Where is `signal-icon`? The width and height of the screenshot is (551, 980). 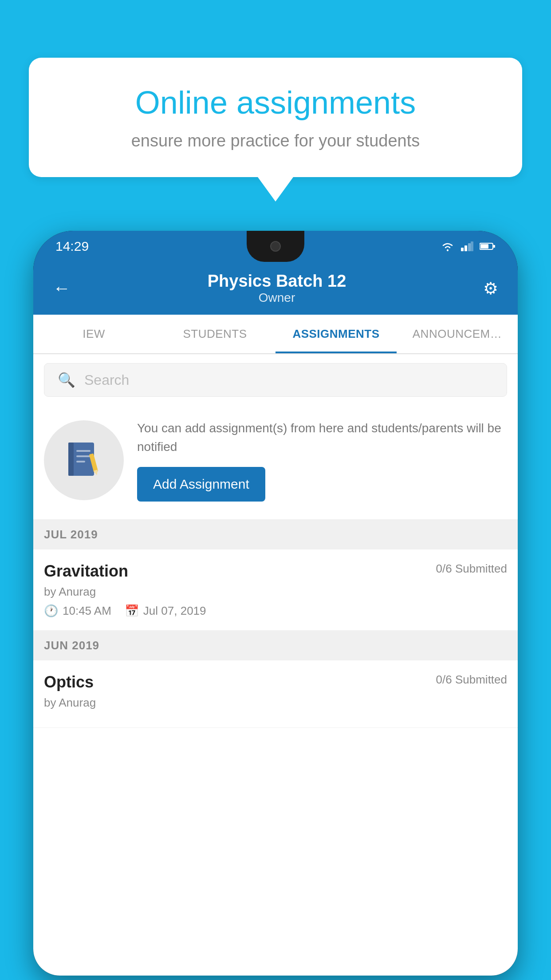 signal-icon is located at coordinates (467, 246).